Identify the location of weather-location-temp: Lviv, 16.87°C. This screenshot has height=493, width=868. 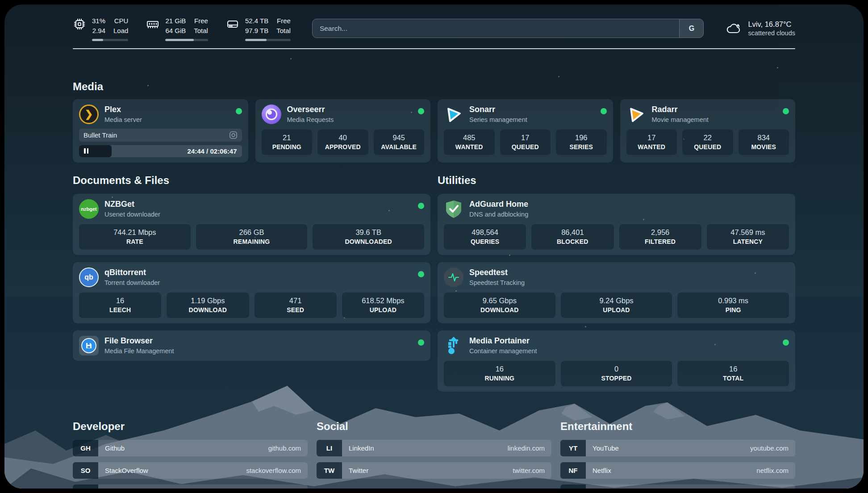
(772, 24).